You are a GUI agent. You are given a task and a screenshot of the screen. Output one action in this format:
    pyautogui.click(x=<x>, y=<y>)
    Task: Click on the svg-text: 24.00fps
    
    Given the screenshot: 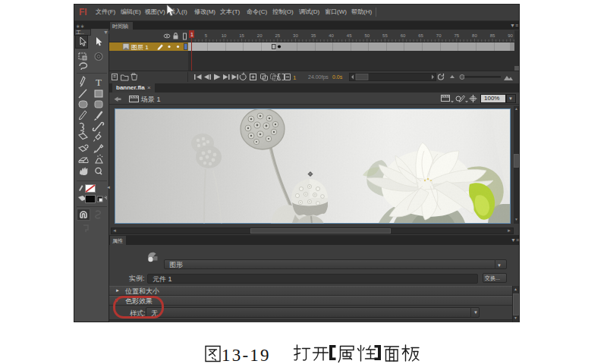 What is the action you would take?
    pyautogui.click(x=319, y=77)
    